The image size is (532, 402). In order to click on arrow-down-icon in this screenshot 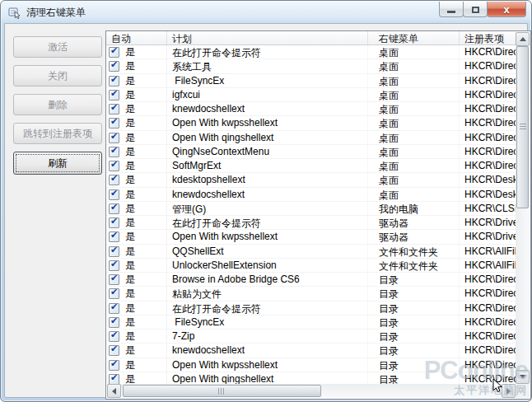, I will do `click(523, 377)`.